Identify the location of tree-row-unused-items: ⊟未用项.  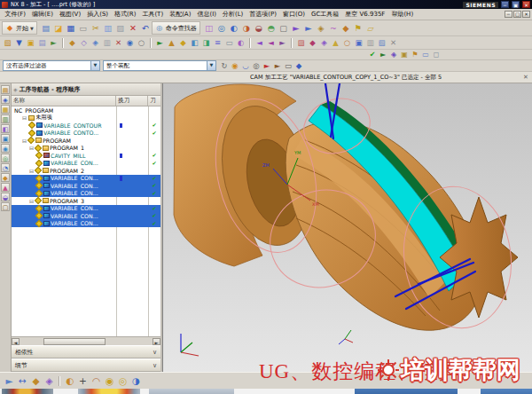
(86, 119).